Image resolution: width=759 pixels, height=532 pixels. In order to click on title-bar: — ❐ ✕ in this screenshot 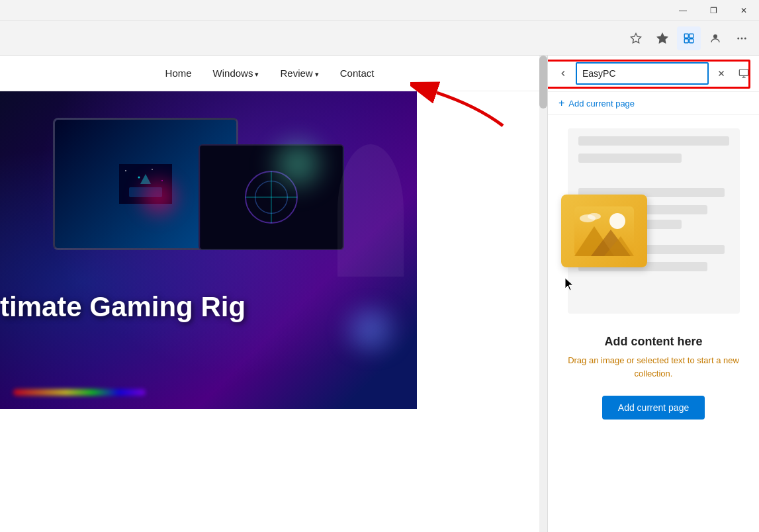, I will do `click(380, 11)`.